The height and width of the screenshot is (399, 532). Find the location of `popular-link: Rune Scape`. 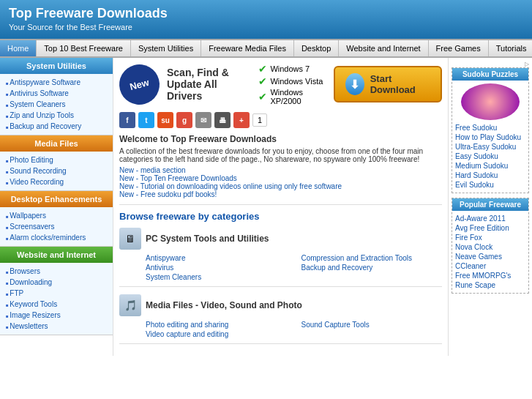

popular-link: Rune Scape is located at coordinates (490, 286).